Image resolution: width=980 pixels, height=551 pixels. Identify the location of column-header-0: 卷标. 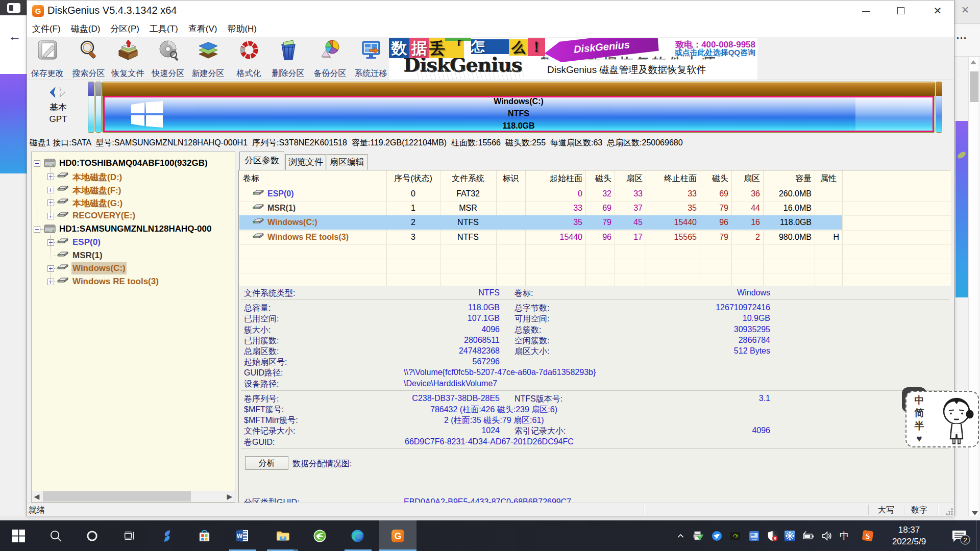
(251, 179).